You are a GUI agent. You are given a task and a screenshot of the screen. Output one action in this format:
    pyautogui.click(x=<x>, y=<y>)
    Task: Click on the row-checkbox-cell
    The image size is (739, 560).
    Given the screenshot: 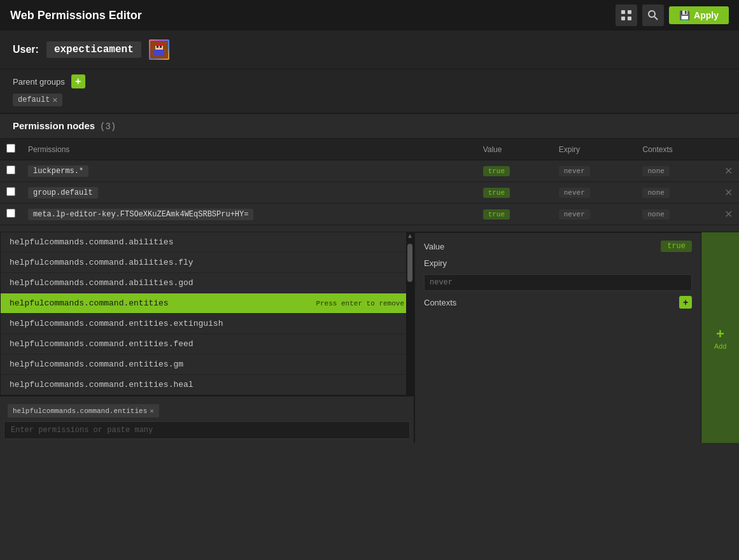 What is the action you would take?
    pyautogui.click(x=11, y=171)
    